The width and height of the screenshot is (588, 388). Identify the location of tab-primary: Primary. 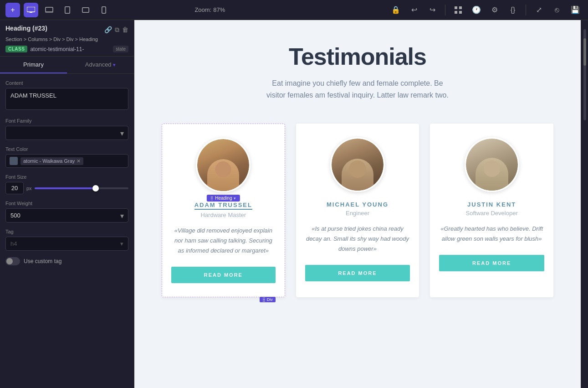
(34, 65).